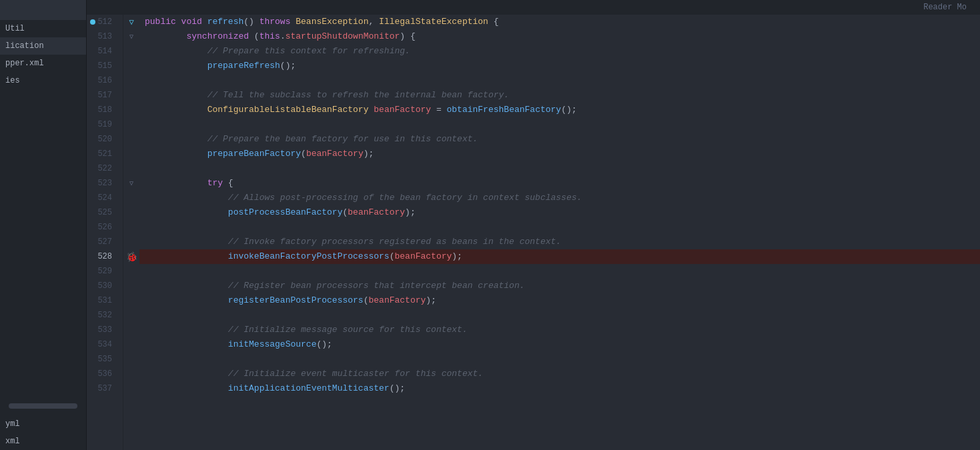 The width and height of the screenshot is (980, 450). What do you see at coordinates (102, 139) in the screenshot?
I see `line-number-520: 520` at bounding box center [102, 139].